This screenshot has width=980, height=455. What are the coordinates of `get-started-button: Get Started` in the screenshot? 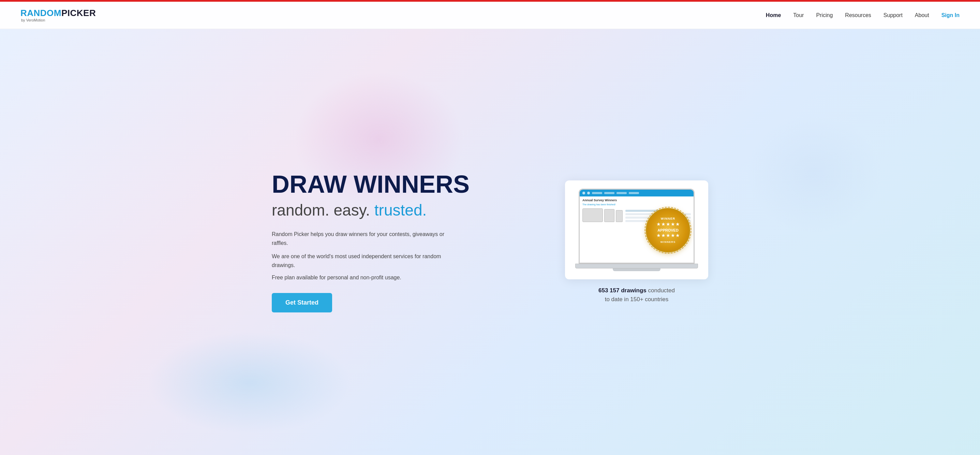 It's located at (302, 303).